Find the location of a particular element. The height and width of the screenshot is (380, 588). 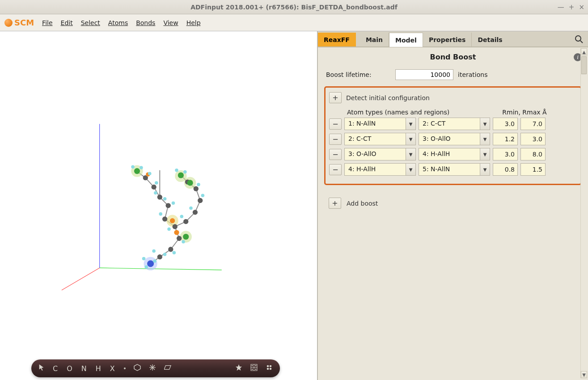

app-logo: SCM is located at coordinates (19, 22).